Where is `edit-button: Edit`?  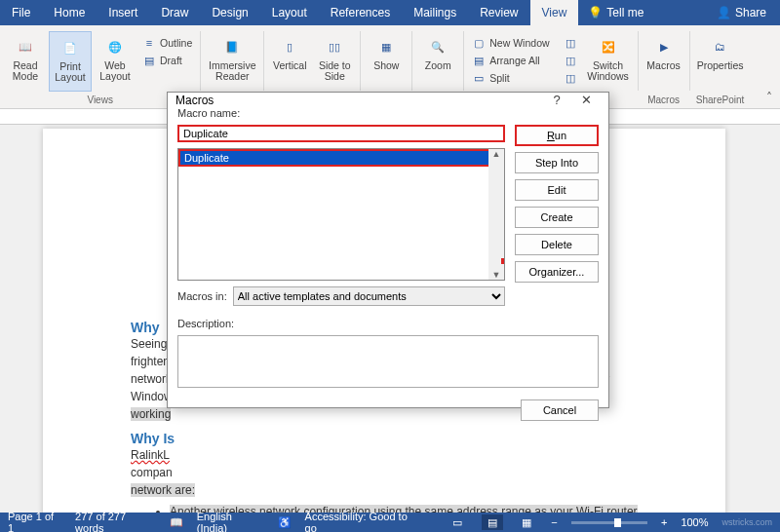 edit-button: Edit is located at coordinates (557, 190).